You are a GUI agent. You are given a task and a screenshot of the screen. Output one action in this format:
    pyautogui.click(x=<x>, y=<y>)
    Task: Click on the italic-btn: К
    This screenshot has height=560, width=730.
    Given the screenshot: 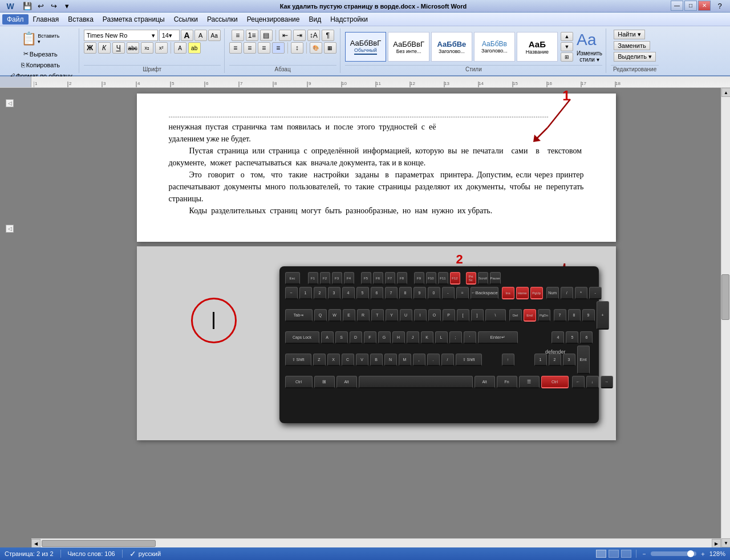 What is the action you would take?
    pyautogui.click(x=104, y=48)
    